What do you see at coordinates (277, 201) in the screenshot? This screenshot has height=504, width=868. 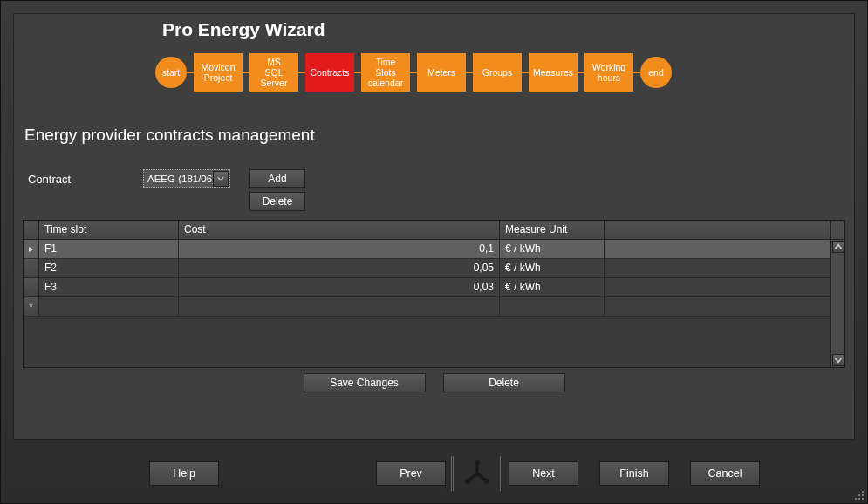 I see `delete-contract-button: Delete` at bounding box center [277, 201].